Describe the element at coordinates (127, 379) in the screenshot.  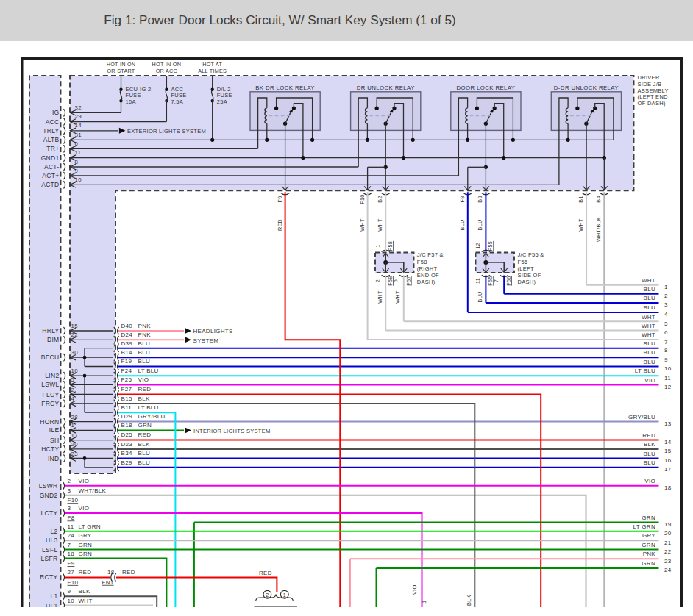
I see `svg-text: F25` at that location.